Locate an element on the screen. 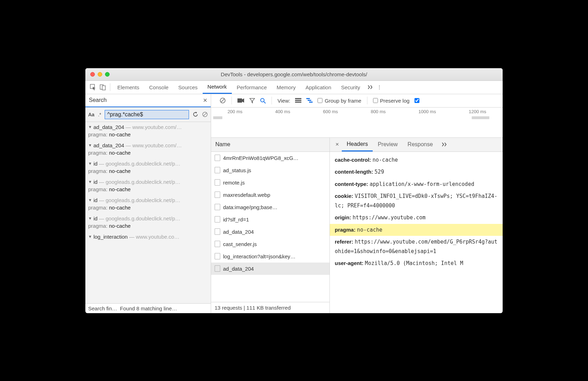 This screenshot has height=381, width=588. preserve-log-checkbox: Preserve log is located at coordinates (391, 101).